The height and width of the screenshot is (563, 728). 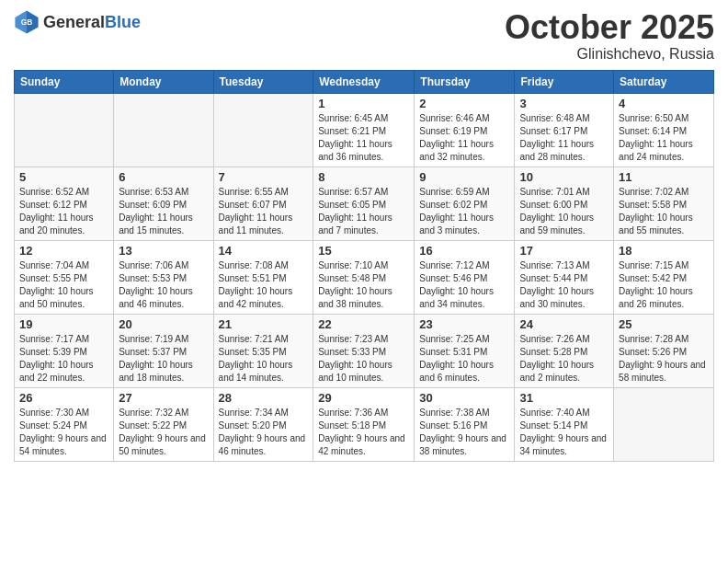 What do you see at coordinates (664, 177) in the screenshot?
I see `day-number: 11` at bounding box center [664, 177].